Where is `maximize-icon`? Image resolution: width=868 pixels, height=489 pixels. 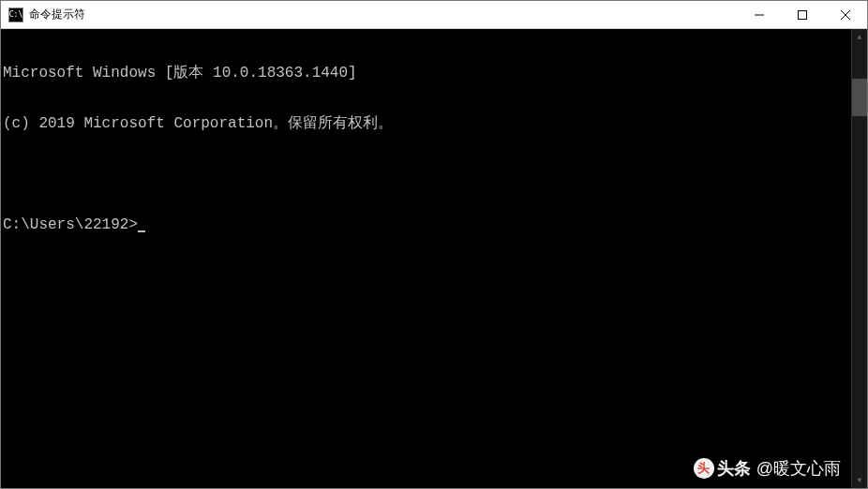 maximize-icon is located at coordinates (802, 15).